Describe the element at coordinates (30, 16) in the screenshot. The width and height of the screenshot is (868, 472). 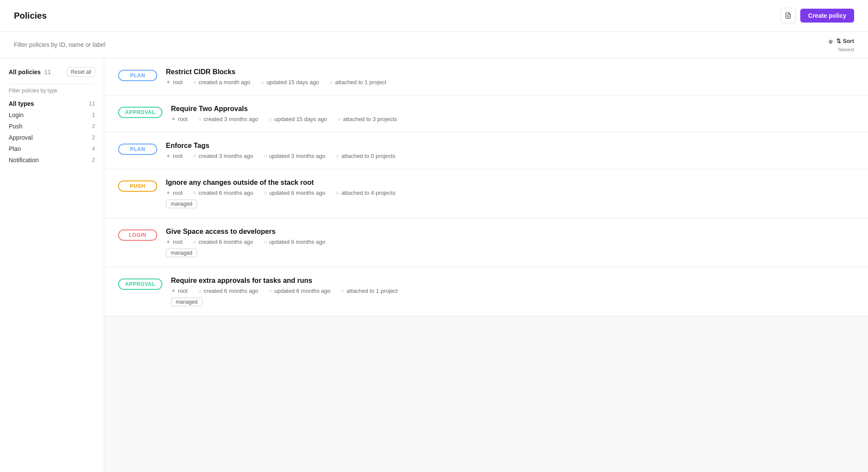
I see `page-title: Policies` at that location.